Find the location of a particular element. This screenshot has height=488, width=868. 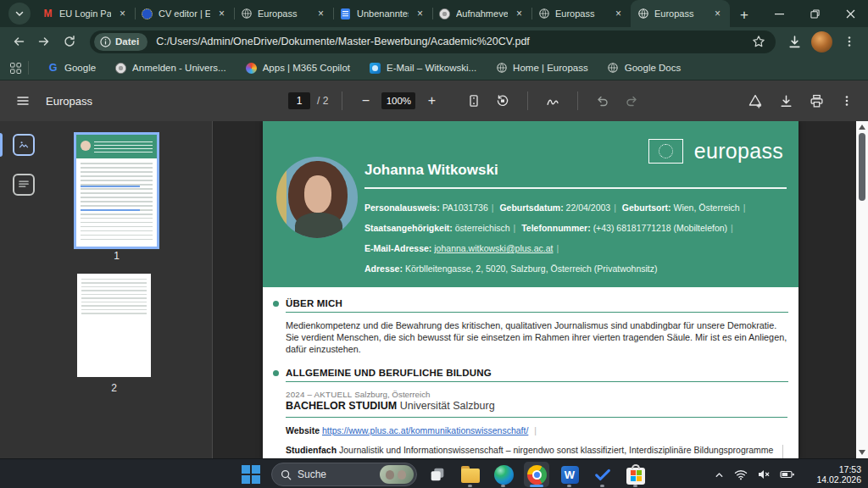

fit-page-button is located at coordinates (474, 101).